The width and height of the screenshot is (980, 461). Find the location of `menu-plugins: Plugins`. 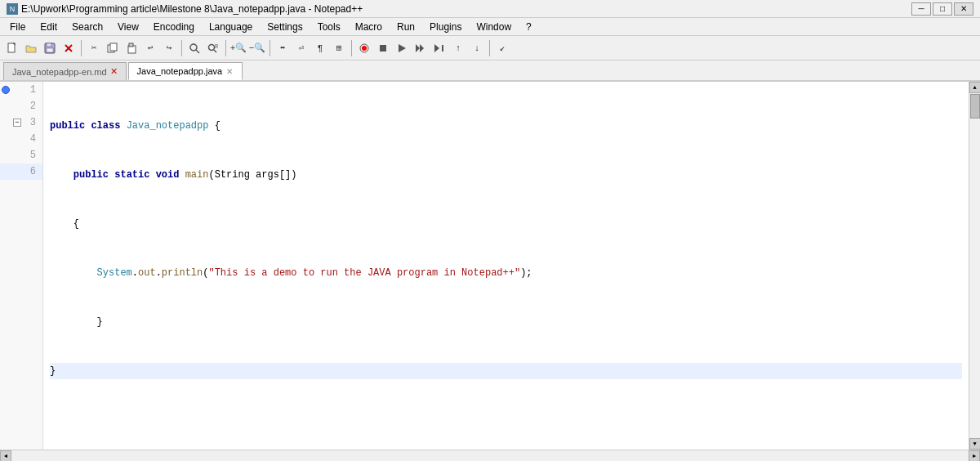

menu-plugins: Plugins is located at coordinates (446, 27).